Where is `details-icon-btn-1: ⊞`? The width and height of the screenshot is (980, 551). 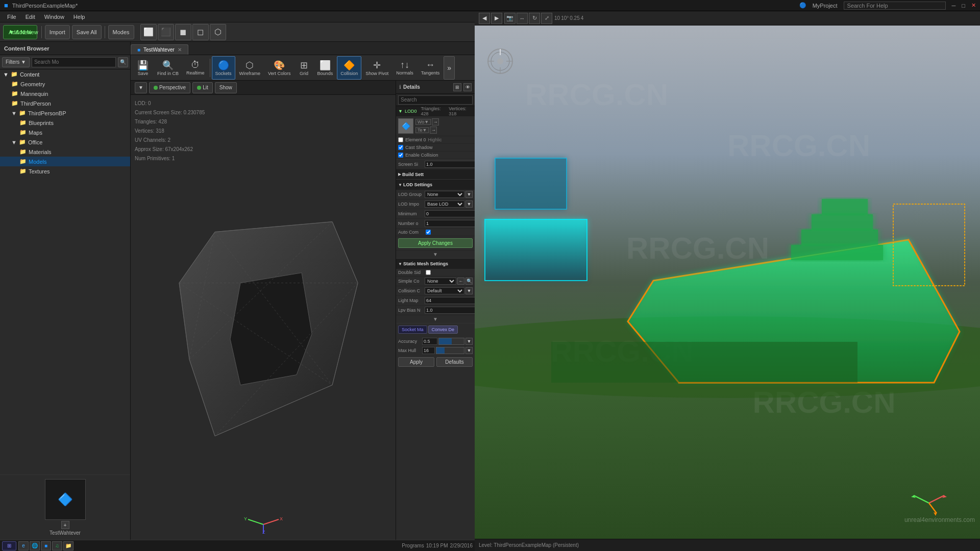 details-icon-btn-1: ⊞ is located at coordinates (457, 87).